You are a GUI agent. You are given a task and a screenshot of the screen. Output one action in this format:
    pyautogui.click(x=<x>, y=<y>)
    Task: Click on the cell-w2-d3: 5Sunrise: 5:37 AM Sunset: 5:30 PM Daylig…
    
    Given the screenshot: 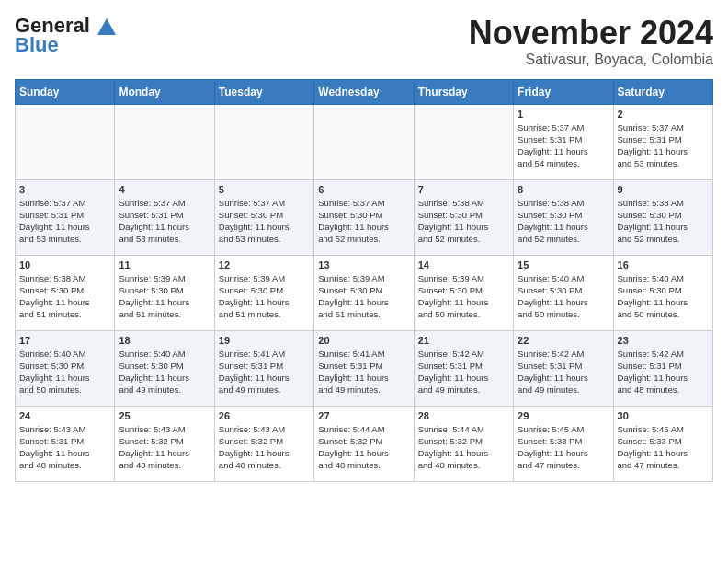 What is the action you would take?
    pyautogui.click(x=264, y=217)
    